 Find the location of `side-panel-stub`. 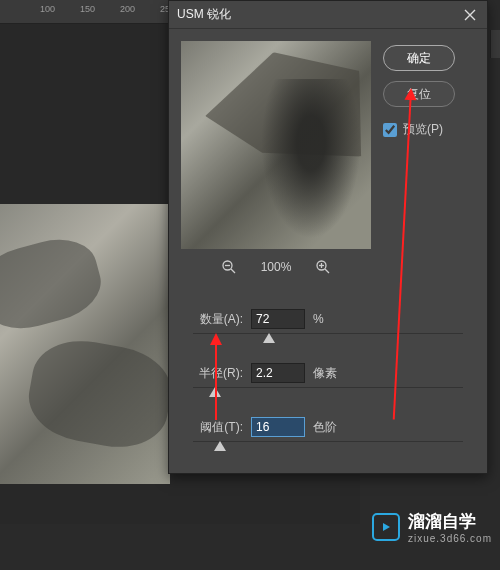

side-panel-stub is located at coordinates (495, 44).